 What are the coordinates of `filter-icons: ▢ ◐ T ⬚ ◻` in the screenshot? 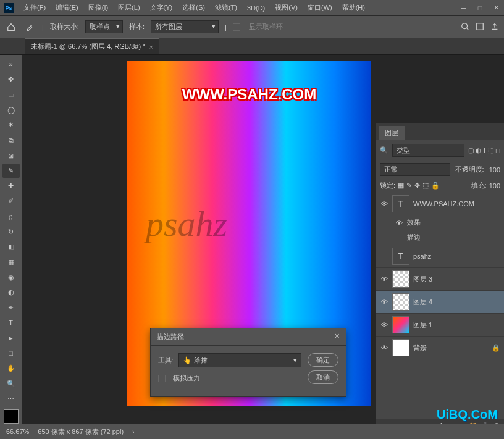 It's located at (484, 151).